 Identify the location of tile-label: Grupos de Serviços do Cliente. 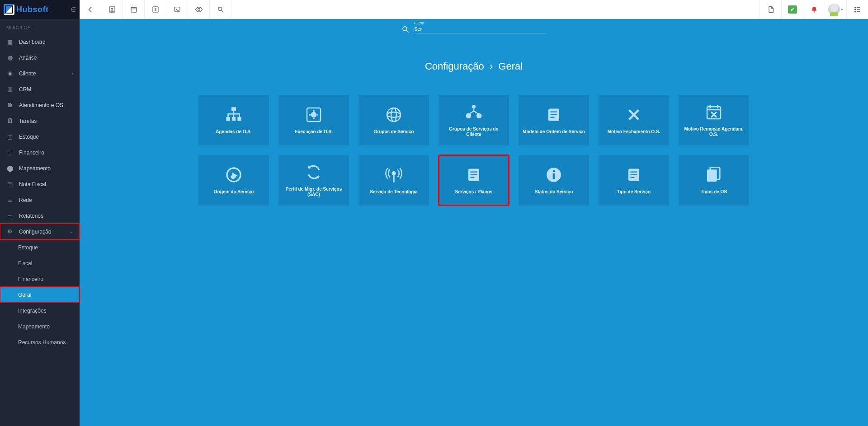
(474, 132).